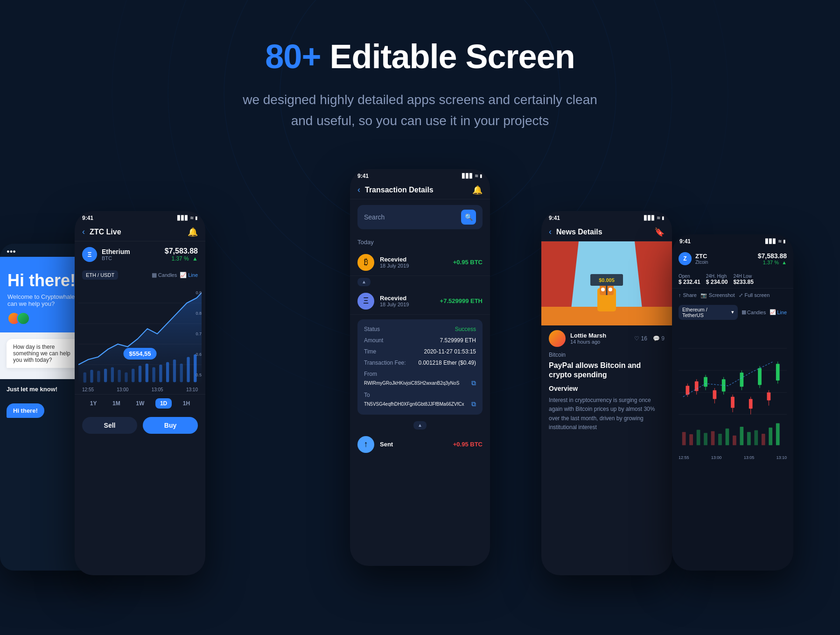 Image resolution: width=840 pixels, height=635 pixels. I want to click on ft-crypto-header: Z ZTC Ztcoin $7,583.88 1.37 % ▲, so click(733, 259).